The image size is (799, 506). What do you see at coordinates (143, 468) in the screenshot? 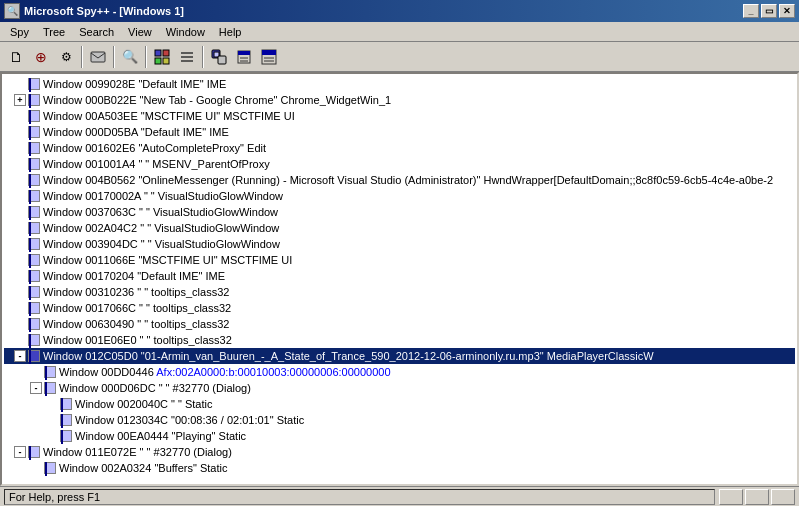
I see `tree-item-text: Window 002A0324 "Buffers" Static` at bounding box center [143, 468].